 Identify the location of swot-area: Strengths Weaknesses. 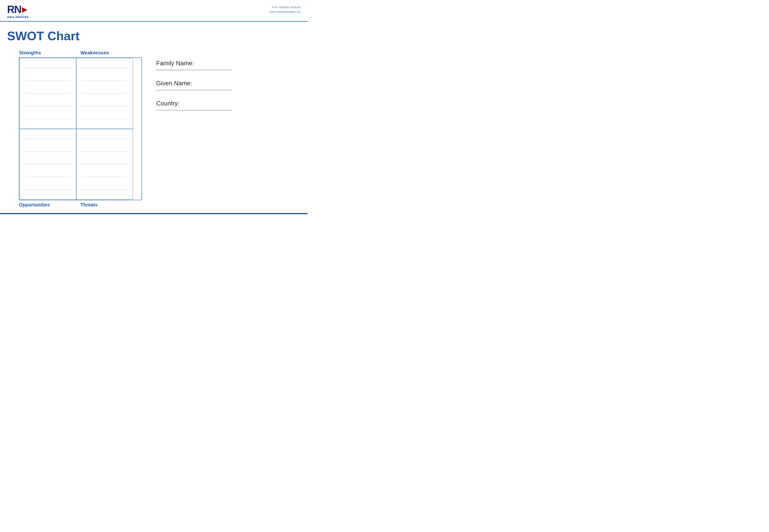
(81, 130).